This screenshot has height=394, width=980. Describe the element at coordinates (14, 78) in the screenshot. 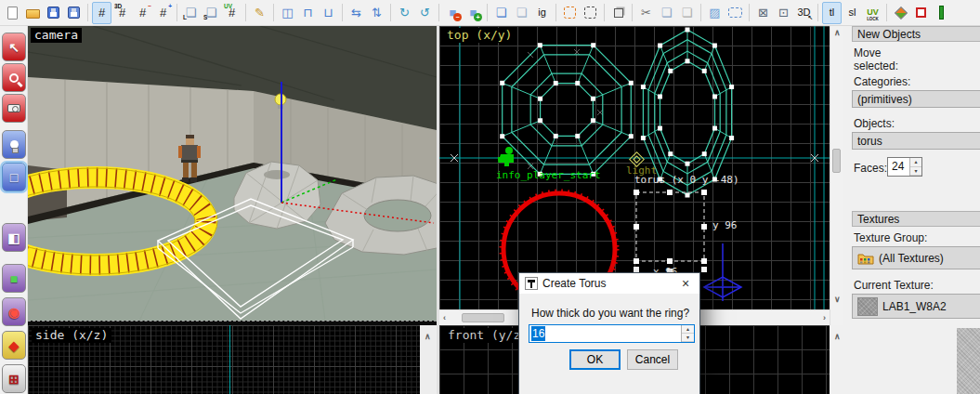

I see `magnify-tool-button` at that location.